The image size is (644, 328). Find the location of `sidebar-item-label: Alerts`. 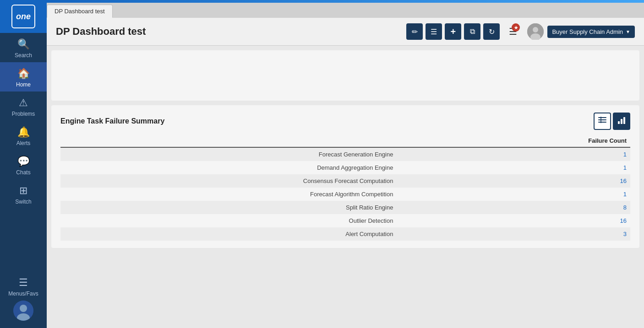

sidebar-item-label: Alerts is located at coordinates (24, 143).